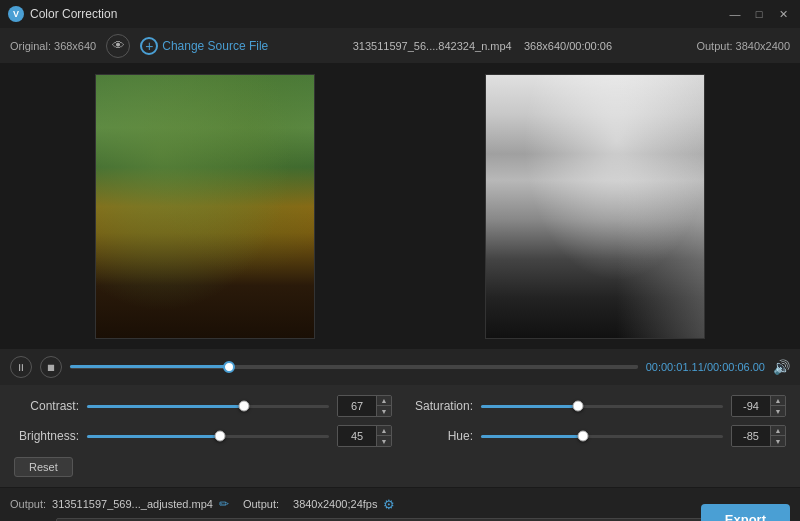 This screenshot has height=521, width=800. I want to click on time-display: 00:00:01.11/00:00:06.00, so click(706, 367).